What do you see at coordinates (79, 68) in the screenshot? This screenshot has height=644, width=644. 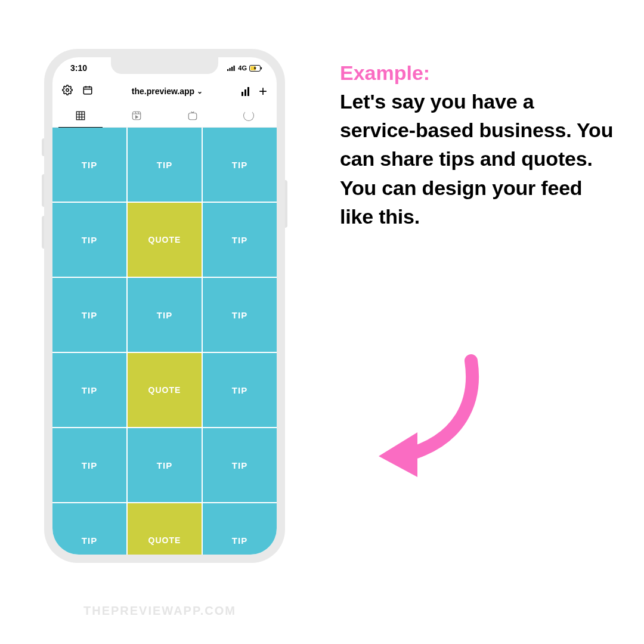 I see `status-time: 3:10` at bounding box center [79, 68].